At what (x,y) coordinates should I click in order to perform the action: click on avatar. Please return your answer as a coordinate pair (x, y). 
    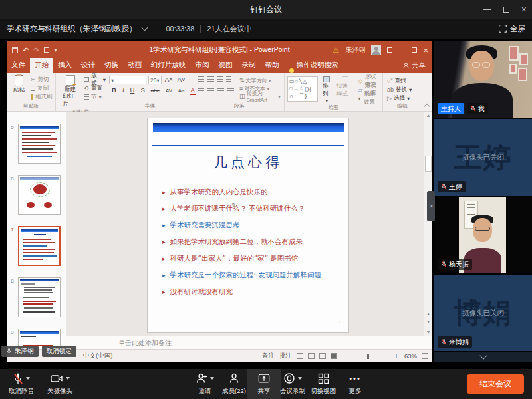
    Looking at the image, I should click on (376, 50).